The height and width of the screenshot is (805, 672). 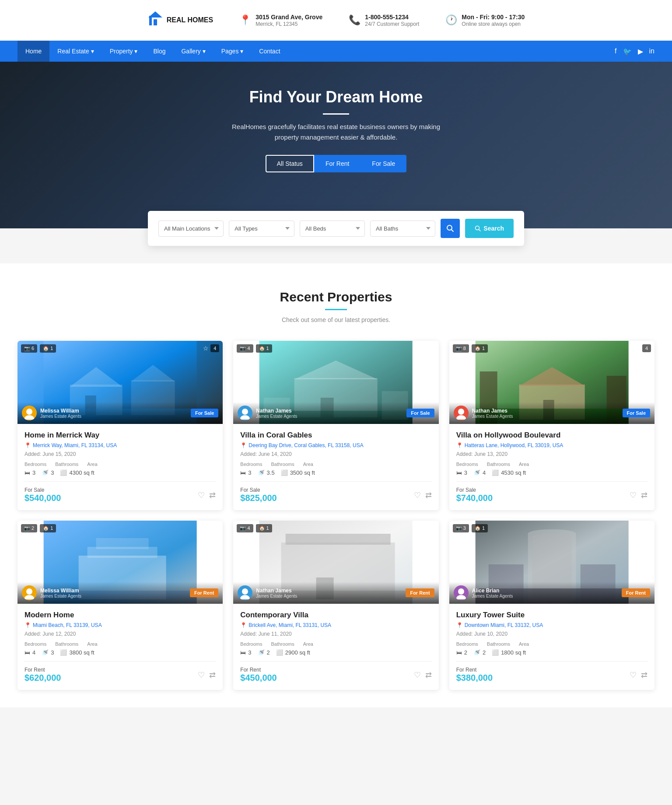 I want to click on search-icon-button, so click(x=450, y=228).